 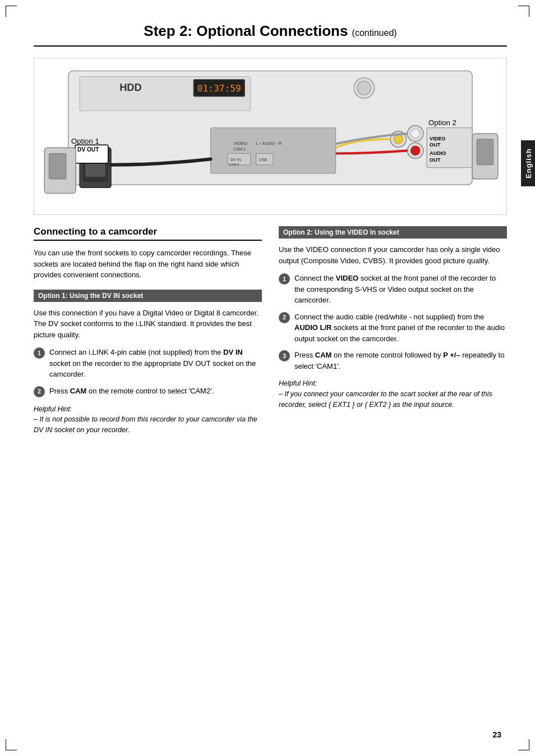 I want to click on svg-text: Option 1, so click(x=85, y=141).